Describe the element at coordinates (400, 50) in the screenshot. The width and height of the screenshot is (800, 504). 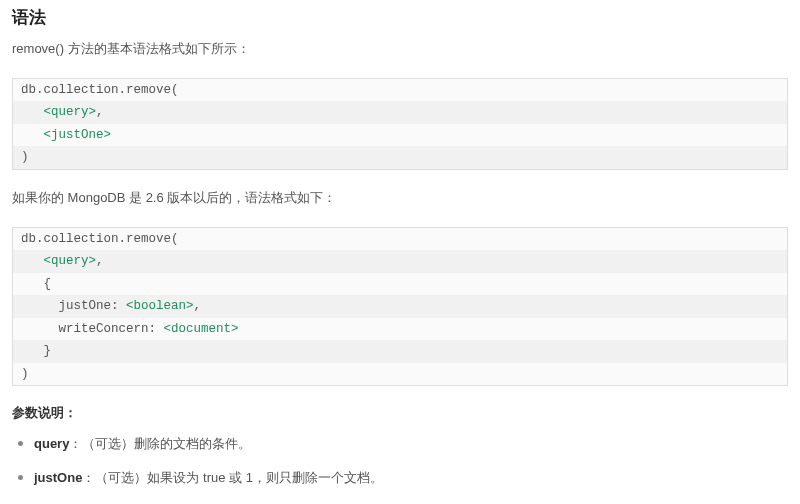
I see `intro-text-1: remove() 方法的基本语法格式如下所示：` at that location.